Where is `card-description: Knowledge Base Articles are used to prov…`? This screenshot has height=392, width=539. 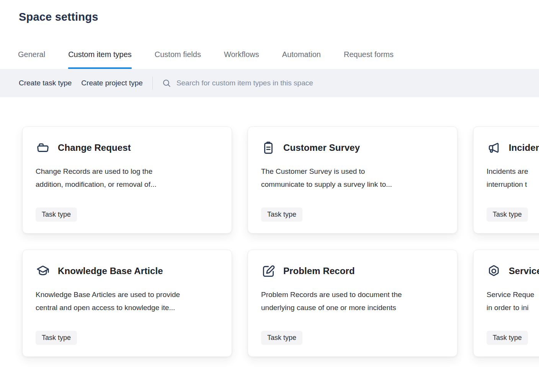 card-description: Knowledge Base Articles are used to prov… is located at coordinates (127, 301).